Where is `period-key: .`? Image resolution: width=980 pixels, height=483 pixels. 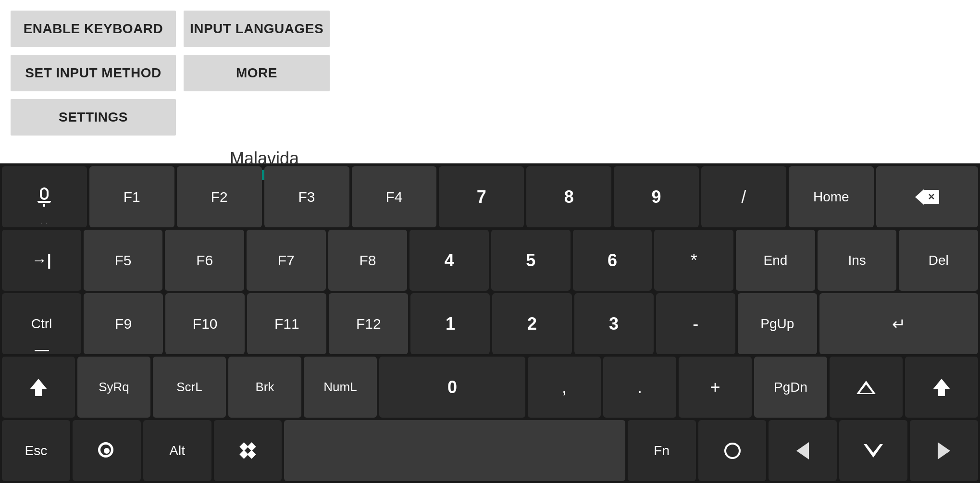 period-key: . is located at coordinates (640, 387).